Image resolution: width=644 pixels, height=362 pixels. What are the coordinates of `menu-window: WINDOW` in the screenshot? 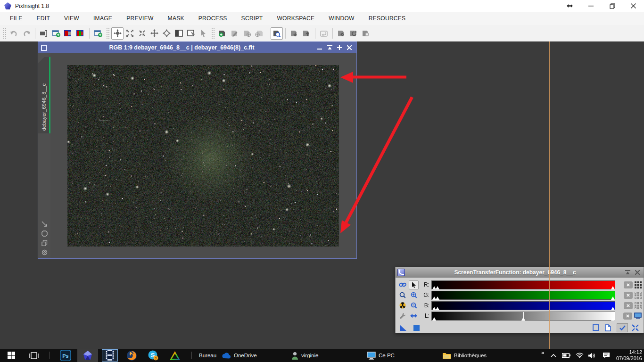 It's located at (341, 18).